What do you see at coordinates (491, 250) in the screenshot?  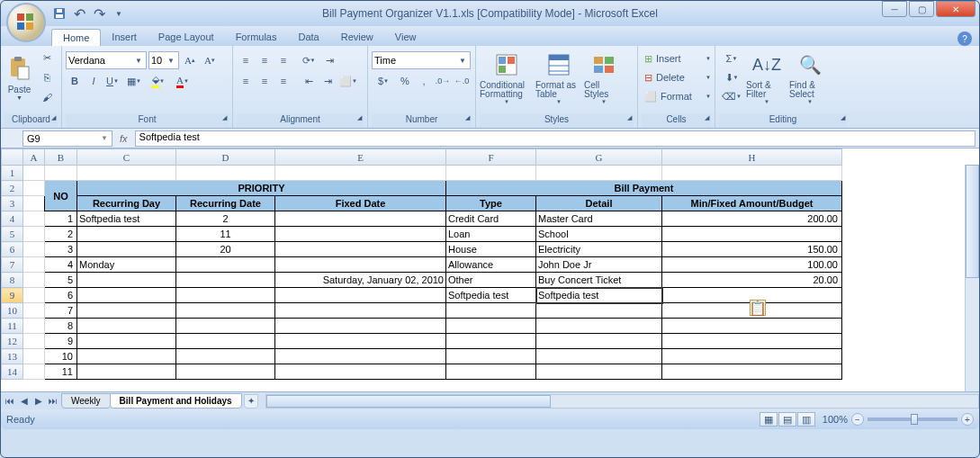 I see `cell-F6: House` at bounding box center [491, 250].